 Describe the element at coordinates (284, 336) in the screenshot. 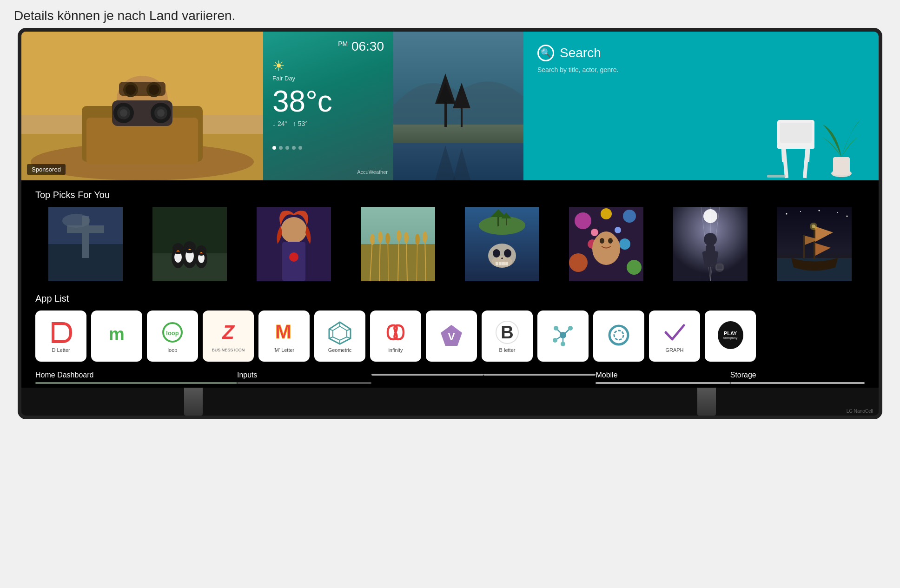

I see `app-item-m-letter: M M 'M' Letter` at that location.